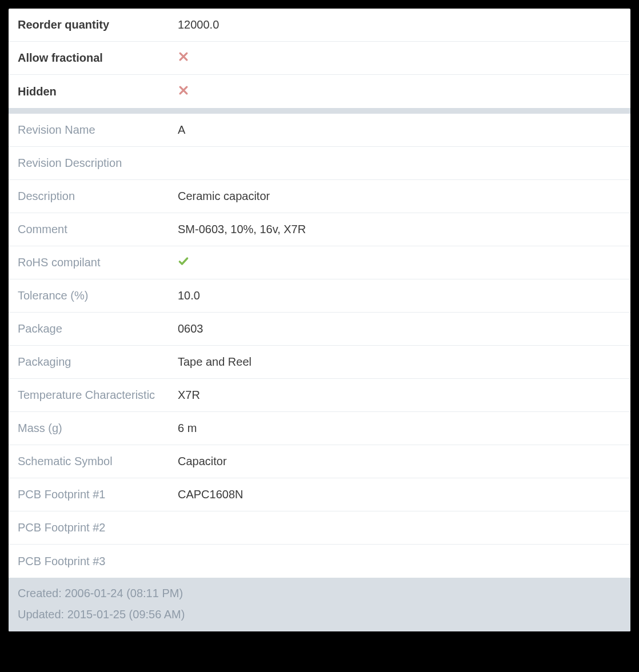 The width and height of the screenshot is (639, 672). I want to click on label-allow-fractional: Allow fractional, so click(98, 58).